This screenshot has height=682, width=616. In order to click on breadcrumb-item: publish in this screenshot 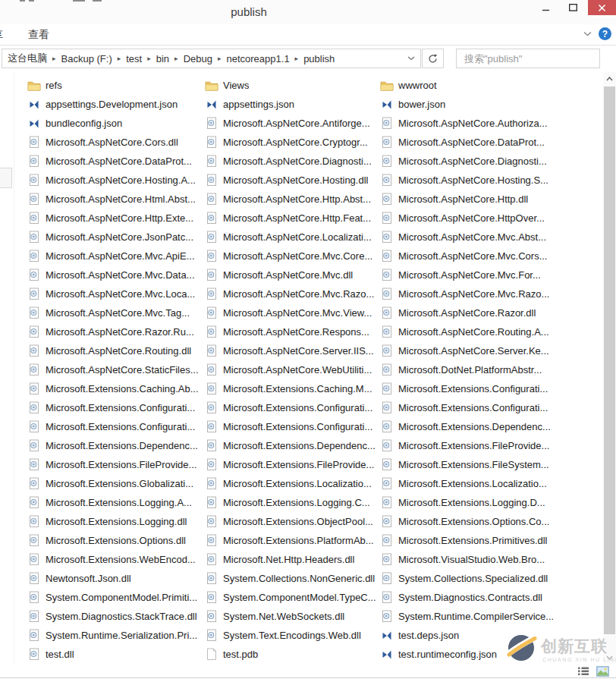, I will do `click(319, 59)`.